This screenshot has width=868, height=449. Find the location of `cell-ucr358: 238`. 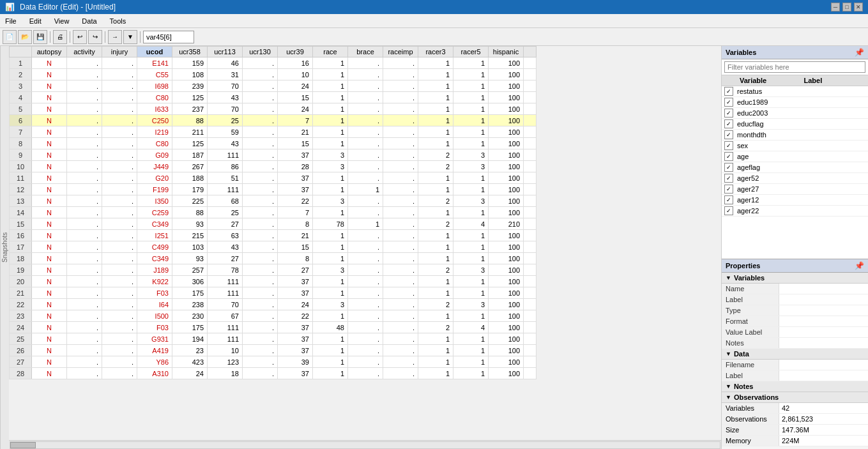

cell-ucr358: 238 is located at coordinates (190, 305).